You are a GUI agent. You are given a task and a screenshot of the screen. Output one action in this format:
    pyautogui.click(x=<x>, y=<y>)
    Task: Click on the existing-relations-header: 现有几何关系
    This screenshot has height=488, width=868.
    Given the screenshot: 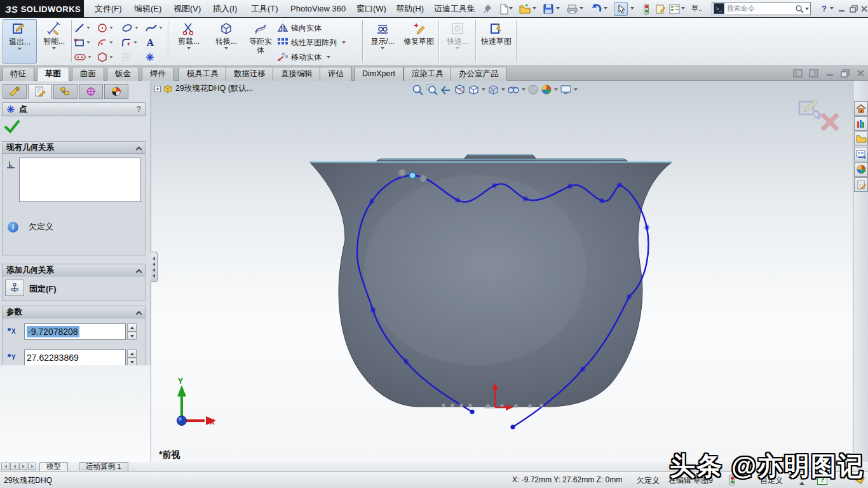 What is the action you would take?
    pyautogui.click(x=74, y=147)
    